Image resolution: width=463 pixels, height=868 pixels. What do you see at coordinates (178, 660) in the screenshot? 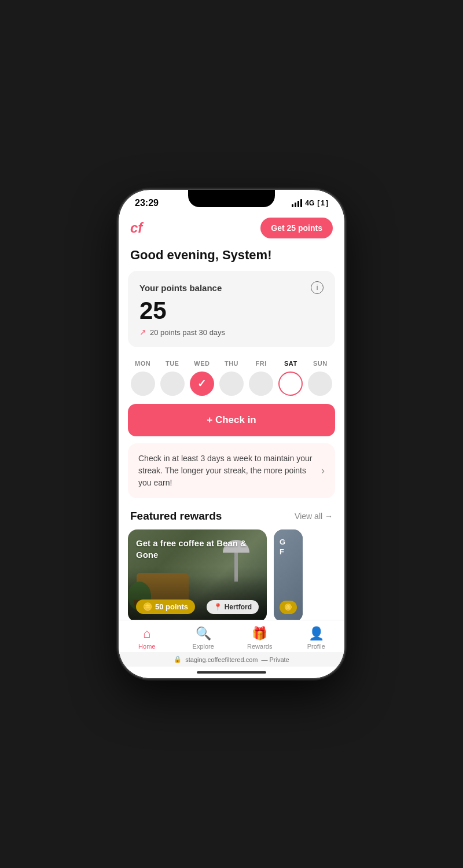
I see `lock-icon: 🔒` at bounding box center [178, 660].